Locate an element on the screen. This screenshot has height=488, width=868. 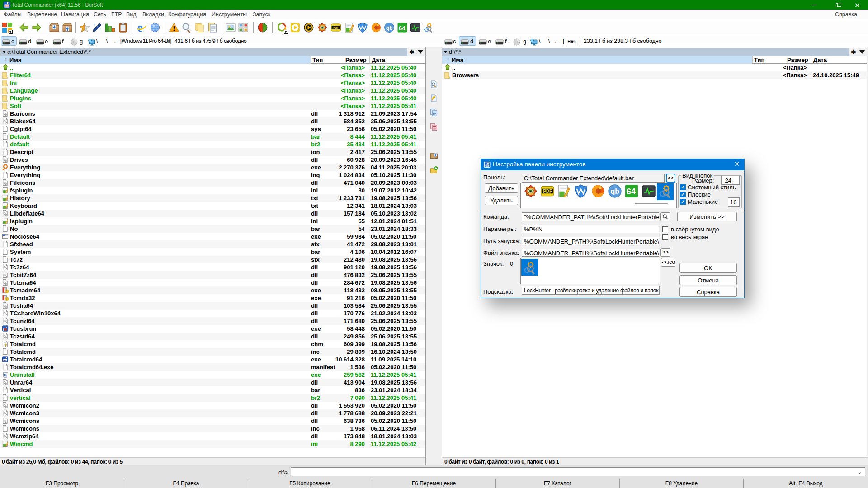
svg-text: бч is located at coordinates (486, 165).